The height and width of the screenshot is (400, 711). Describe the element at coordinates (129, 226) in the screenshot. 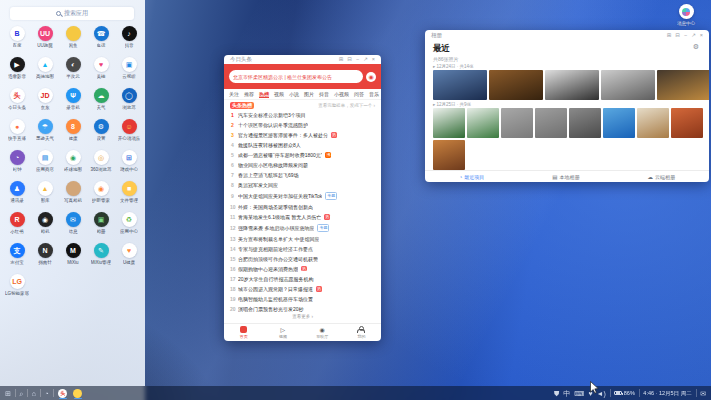

I see `app-icon-应用中心: ♻应用中心` at that location.